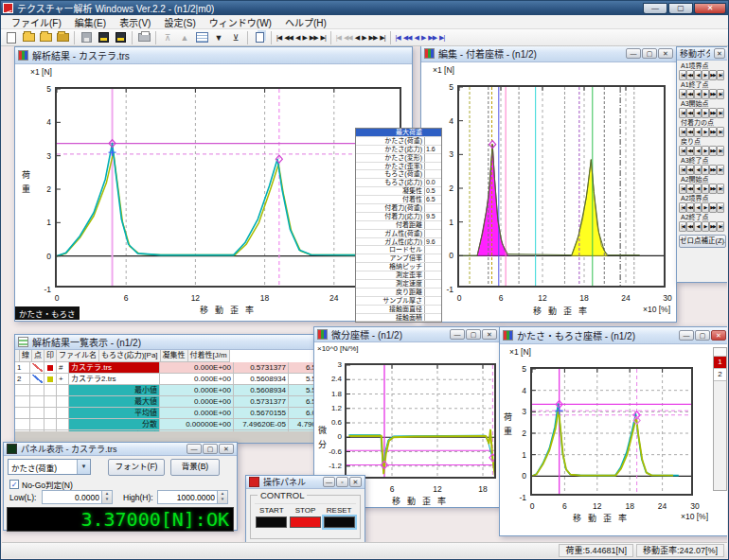 The image size is (729, 560). What do you see at coordinates (45, 38) in the screenshot?
I see `open-folder2-icon` at bounding box center [45, 38].